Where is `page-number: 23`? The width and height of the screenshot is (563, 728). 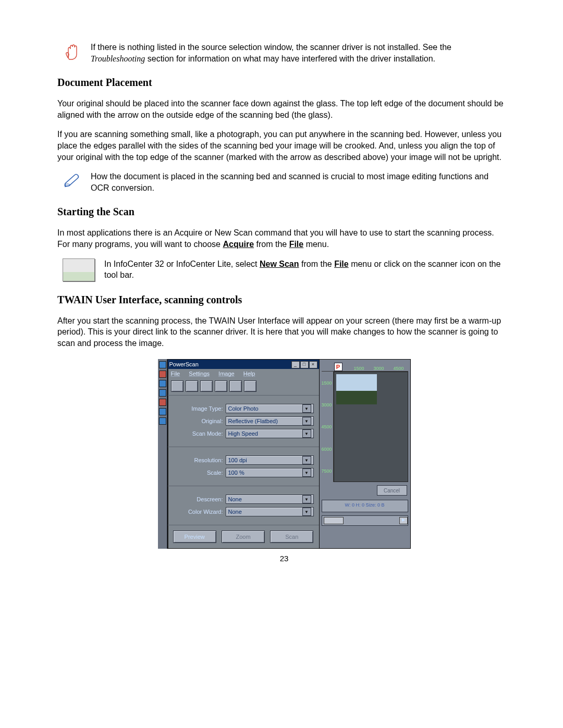
page-number: 23 is located at coordinates (284, 559).